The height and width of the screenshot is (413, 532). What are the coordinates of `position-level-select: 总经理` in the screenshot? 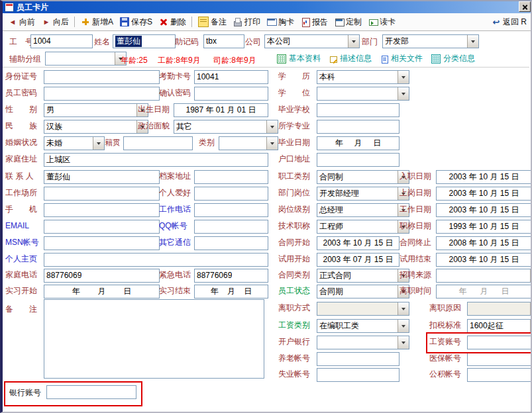 It's located at (363, 210).